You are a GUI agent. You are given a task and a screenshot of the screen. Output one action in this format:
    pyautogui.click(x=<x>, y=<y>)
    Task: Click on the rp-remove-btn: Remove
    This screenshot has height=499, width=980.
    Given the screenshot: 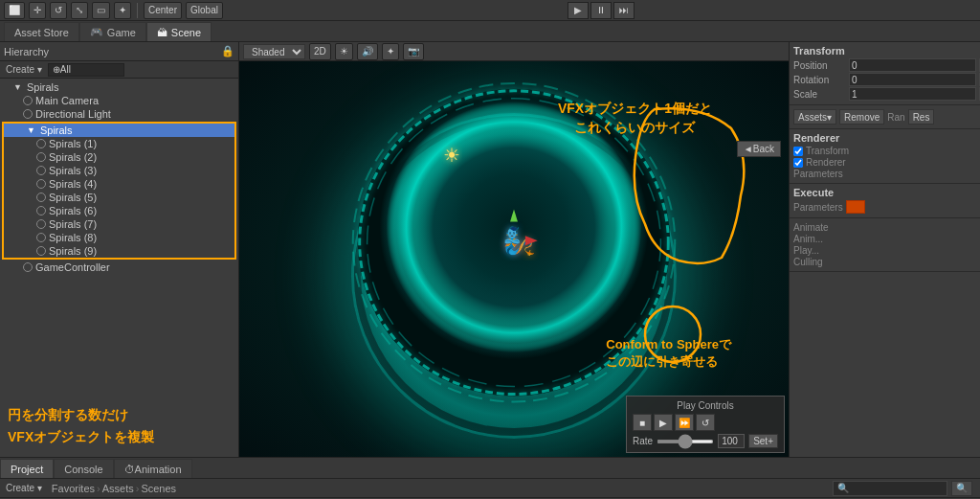 What is the action you would take?
    pyautogui.click(x=861, y=117)
    